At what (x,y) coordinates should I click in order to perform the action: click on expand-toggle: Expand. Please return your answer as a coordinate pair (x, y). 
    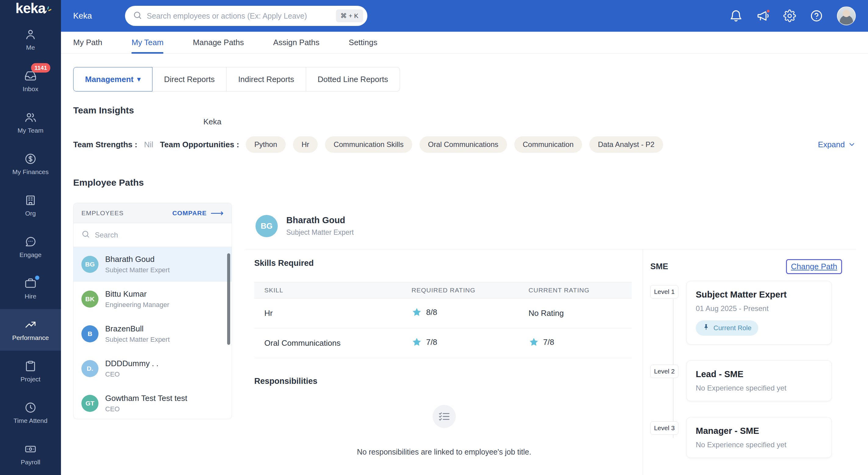
    Looking at the image, I should click on (837, 145).